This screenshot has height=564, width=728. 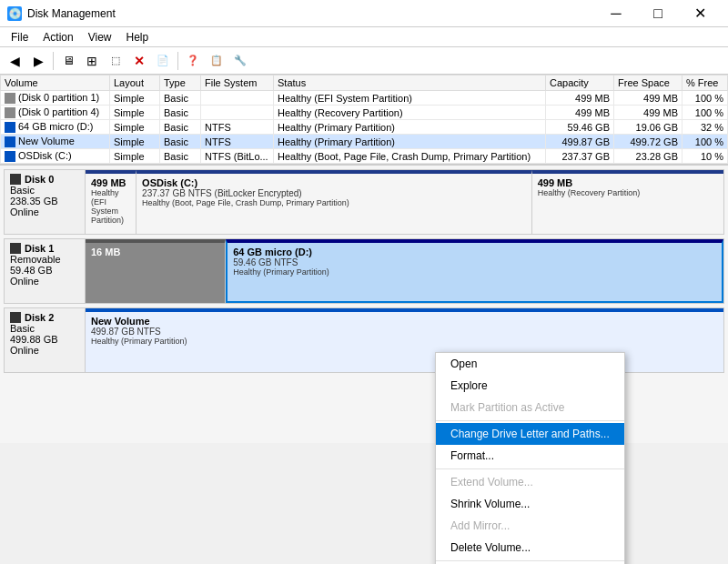 I want to click on partition-detail: Healthy (Recovery Partition), so click(x=628, y=193).